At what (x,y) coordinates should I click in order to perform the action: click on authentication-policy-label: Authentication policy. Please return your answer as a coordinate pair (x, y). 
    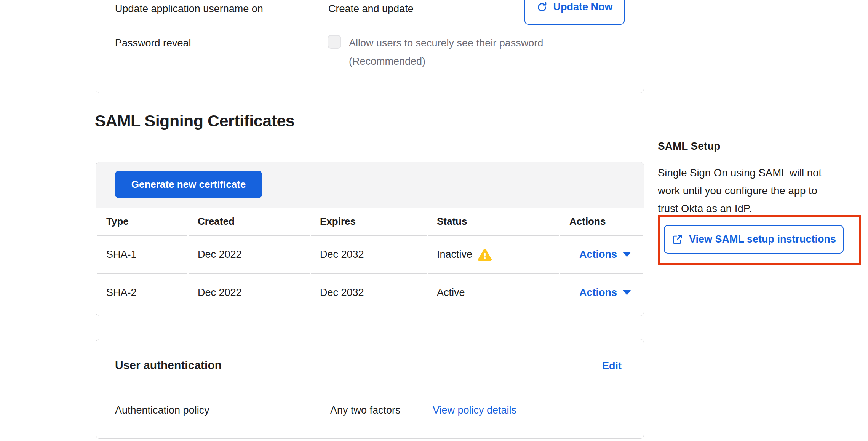
    Looking at the image, I should click on (162, 411).